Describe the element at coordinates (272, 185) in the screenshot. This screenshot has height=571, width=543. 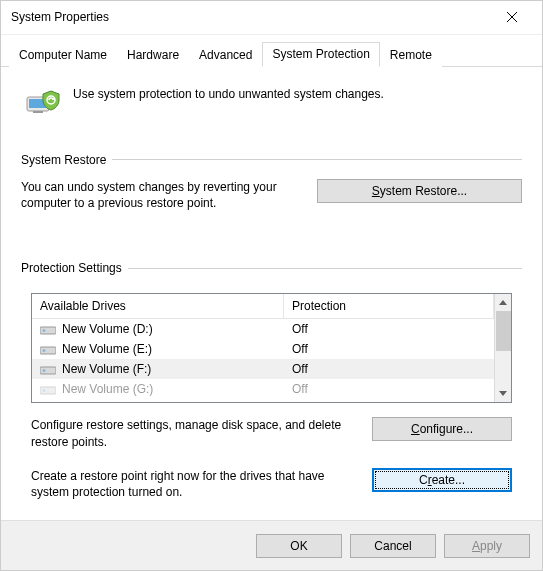
I see `system-restore-group: System Restore You can undo system chang…` at that location.